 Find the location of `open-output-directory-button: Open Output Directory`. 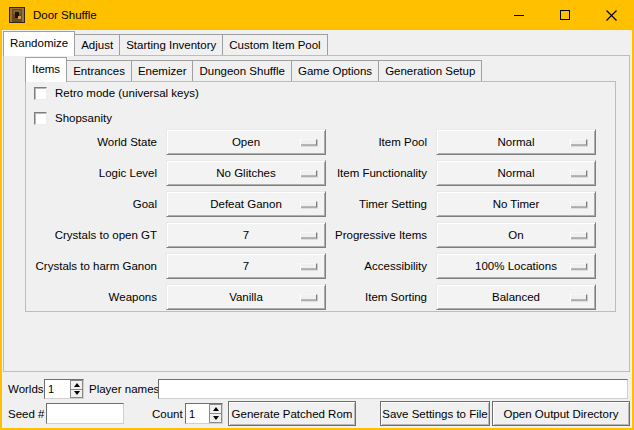

open-output-directory-button: Open Output Directory is located at coordinates (561, 414).